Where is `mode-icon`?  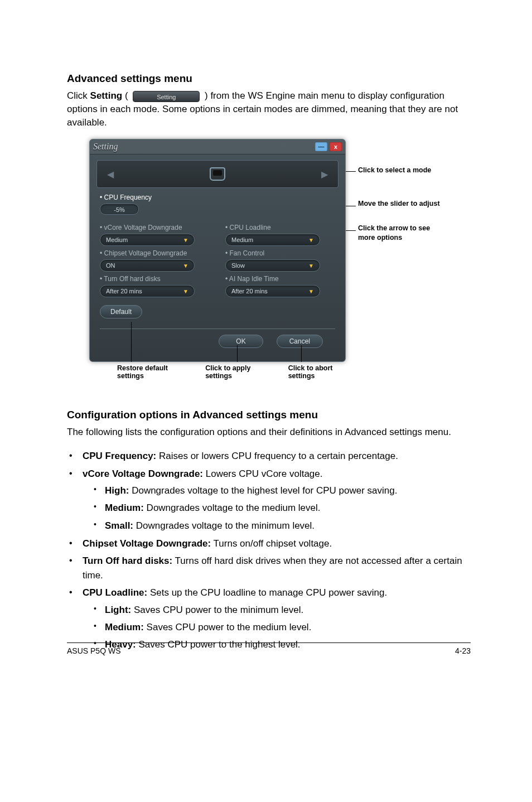
mode-icon is located at coordinates (217, 174).